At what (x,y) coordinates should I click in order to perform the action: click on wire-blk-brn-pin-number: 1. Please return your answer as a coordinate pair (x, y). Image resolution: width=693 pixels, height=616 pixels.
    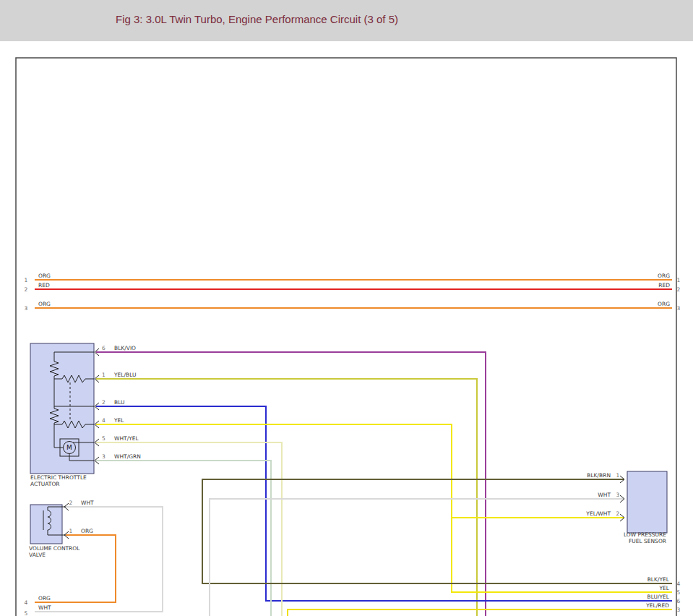
    Looking at the image, I should click on (619, 476).